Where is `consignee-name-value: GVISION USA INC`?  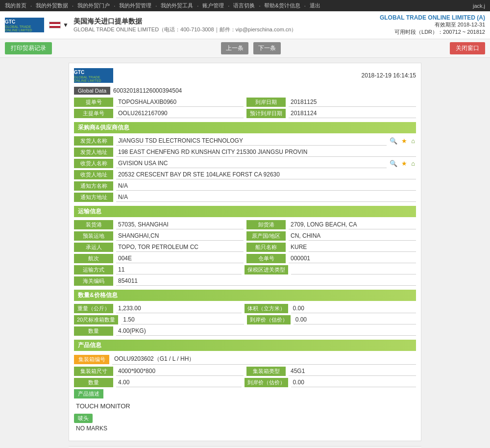 consignee-name-value: GVISION USA INC is located at coordinates (251, 164).